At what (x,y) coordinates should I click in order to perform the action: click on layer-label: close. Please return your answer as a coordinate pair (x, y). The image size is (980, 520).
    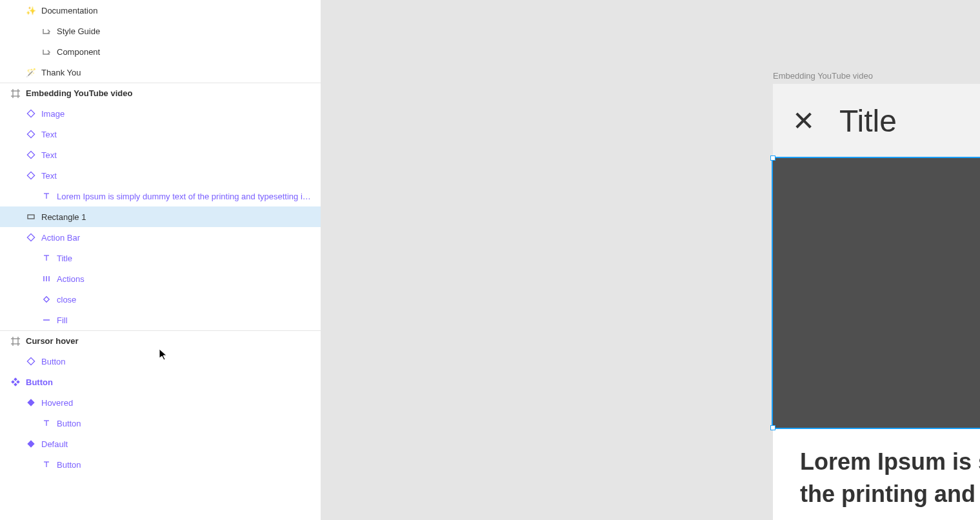
    Looking at the image, I should click on (185, 299).